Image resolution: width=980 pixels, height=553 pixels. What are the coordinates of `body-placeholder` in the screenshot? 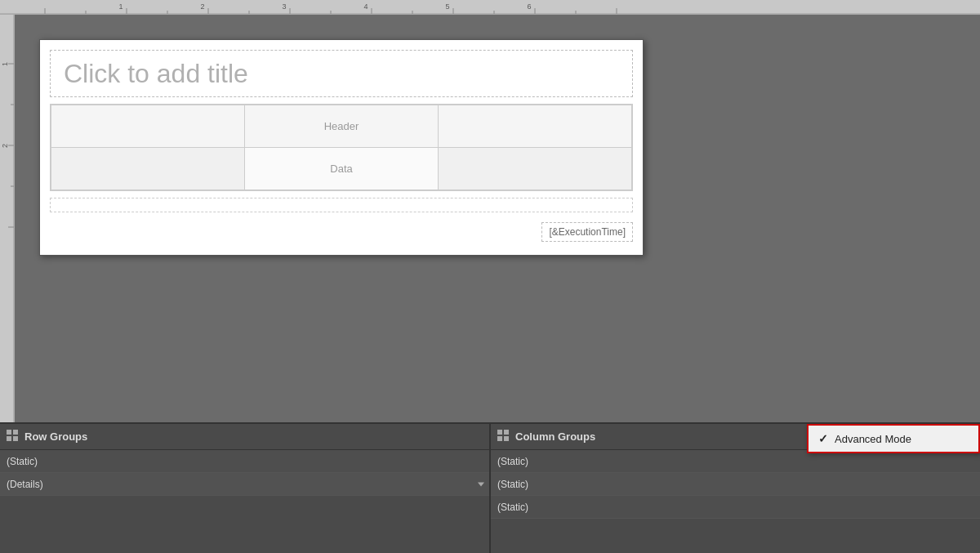 It's located at (341, 205).